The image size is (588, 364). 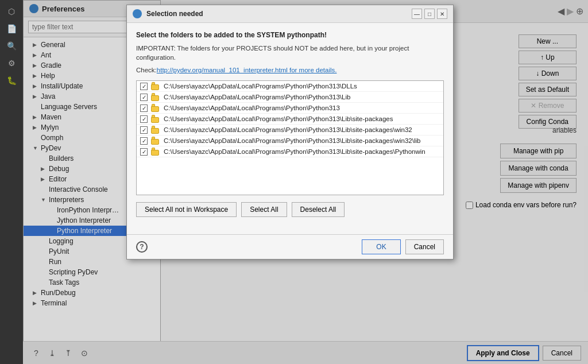 What do you see at coordinates (137, 14) in the screenshot?
I see `modal-title-icon` at bounding box center [137, 14].